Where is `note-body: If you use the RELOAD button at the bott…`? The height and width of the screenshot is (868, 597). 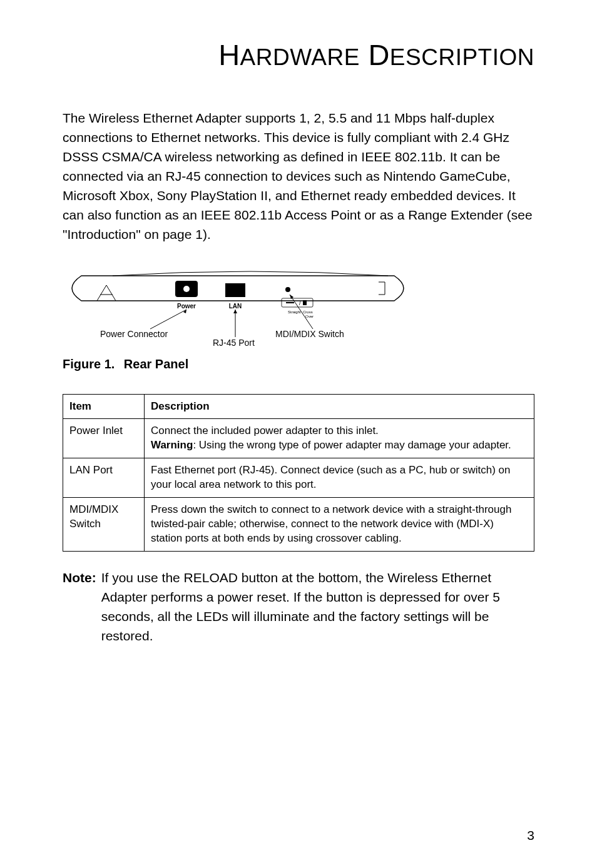
note-body: If you use the RELOAD button at the bott… is located at coordinates (318, 607).